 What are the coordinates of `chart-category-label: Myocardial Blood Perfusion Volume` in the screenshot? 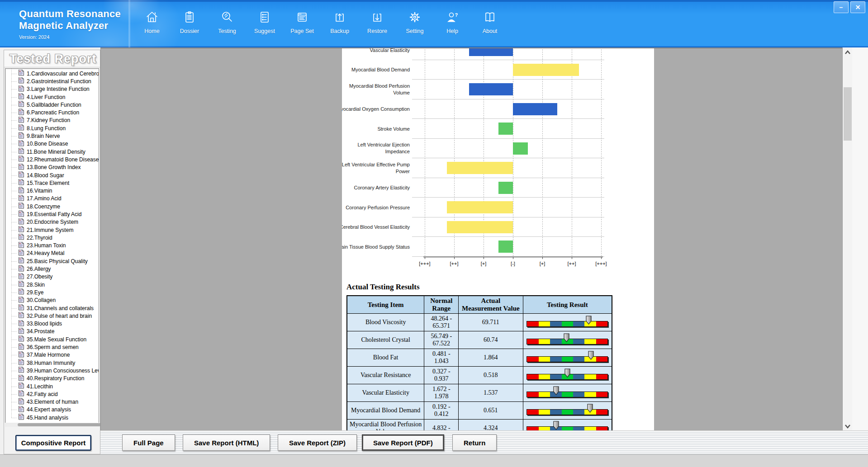 It's located at (379, 90).